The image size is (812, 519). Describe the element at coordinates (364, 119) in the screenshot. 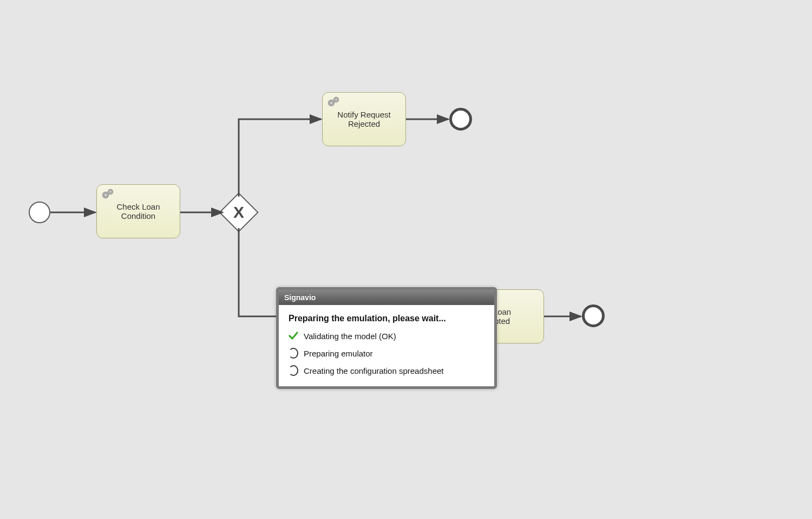

I see `task-label: Notify Request Rejected` at that location.